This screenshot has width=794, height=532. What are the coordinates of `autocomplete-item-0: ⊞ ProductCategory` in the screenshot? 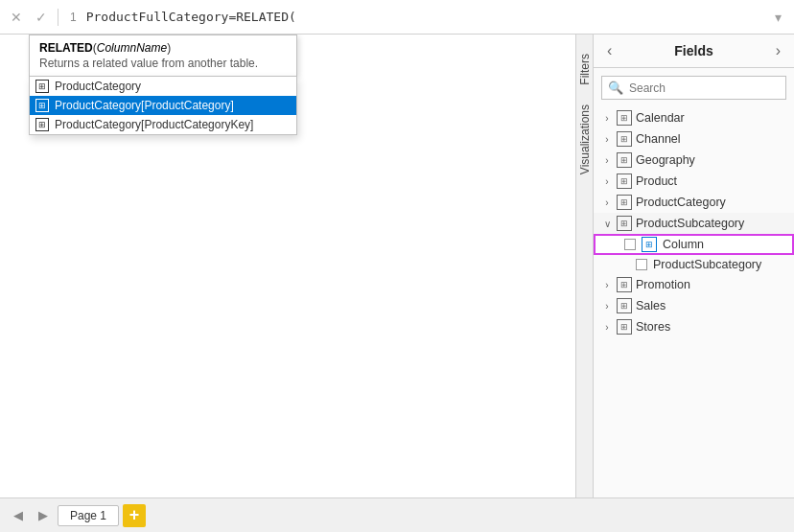 It's located at (163, 86).